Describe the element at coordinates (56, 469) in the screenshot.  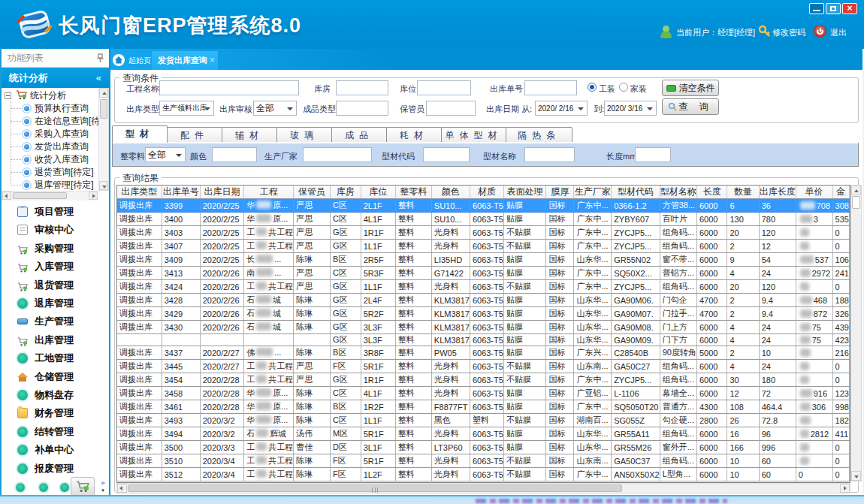
I see `sidebar-menu-15: 报废管理` at that location.